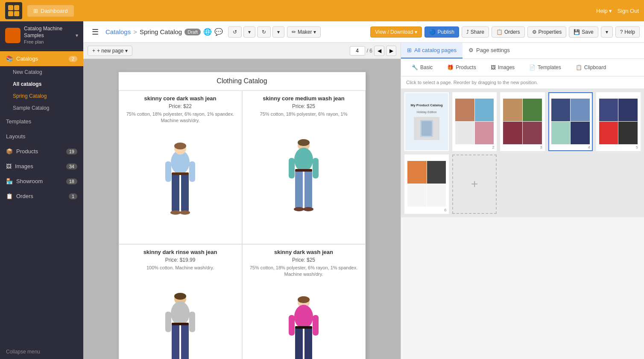  What do you see at coordinates (42, 35) in the screenshot?
I see `sidebar-brand: Catalog Machine Samples Free plan ▾` at bounding box center [42, 35].